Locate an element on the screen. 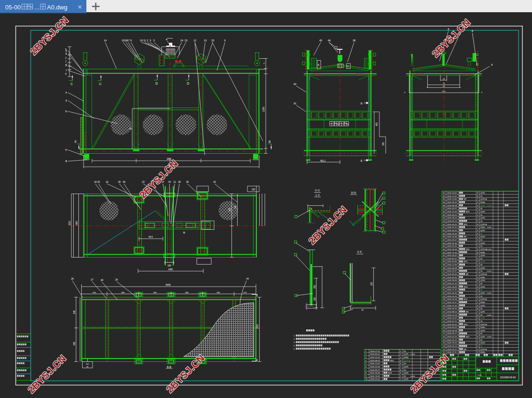 This screenshot has width=532, height=398. svg-text: ZX2008-05-00 is located at coordinates (508, 377).